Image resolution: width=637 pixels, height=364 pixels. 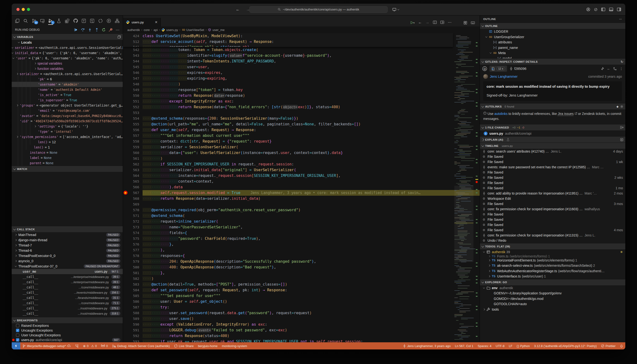 I want to click on ports-status: 0, so click(x=104, y=346).